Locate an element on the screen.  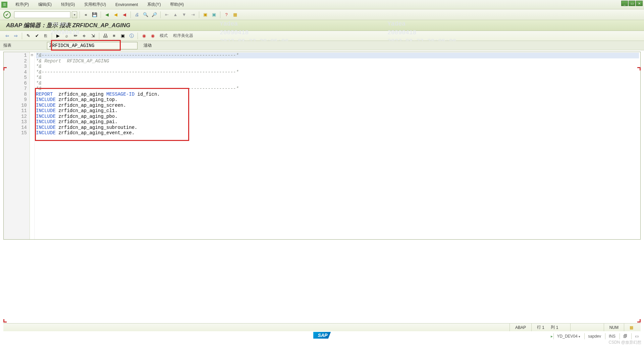
outline-icon: ≡ is located at coordinates (114, 36).